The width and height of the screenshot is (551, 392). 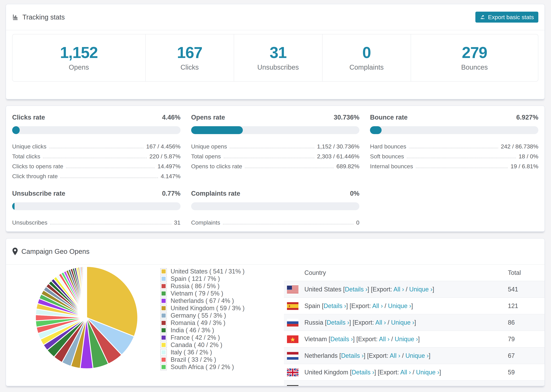 What do you see at coordinates (202, 319) in the screenshot?
I see `geo-opens-legend: United States ( 541 / 31% )Spain ( 121 /…` at bounding box center [202, 319].